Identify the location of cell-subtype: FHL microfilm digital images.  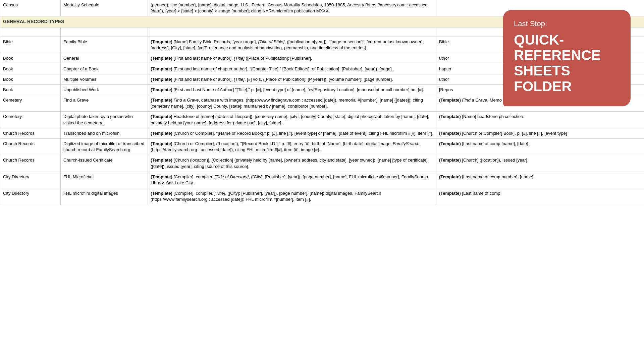
(104, 196).